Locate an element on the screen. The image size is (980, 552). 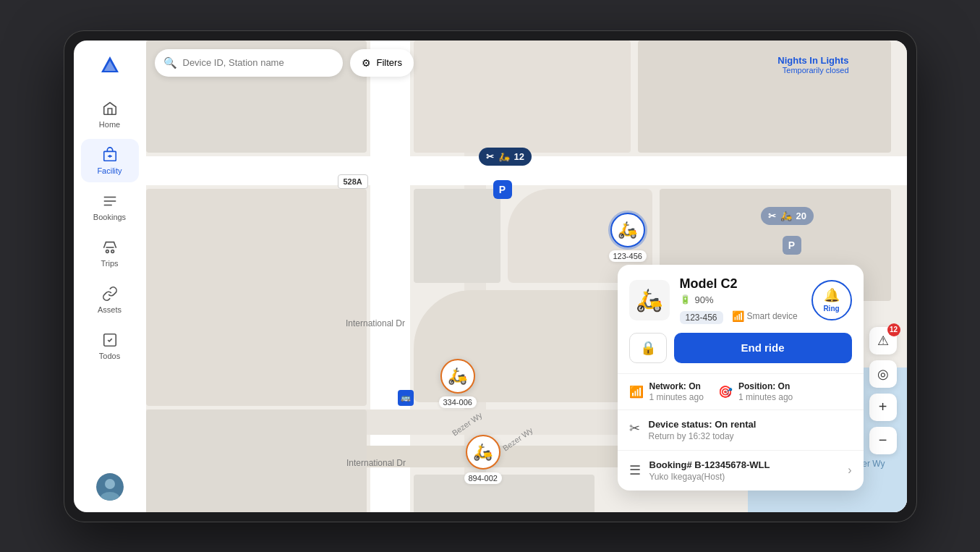
booking-icon: ☰ is located at coordinates (635, 470).